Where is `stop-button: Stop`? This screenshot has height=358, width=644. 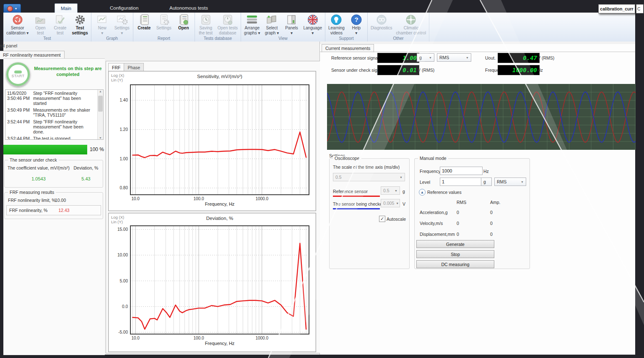 stop-button: Stop is located at coordinates (455, 254).